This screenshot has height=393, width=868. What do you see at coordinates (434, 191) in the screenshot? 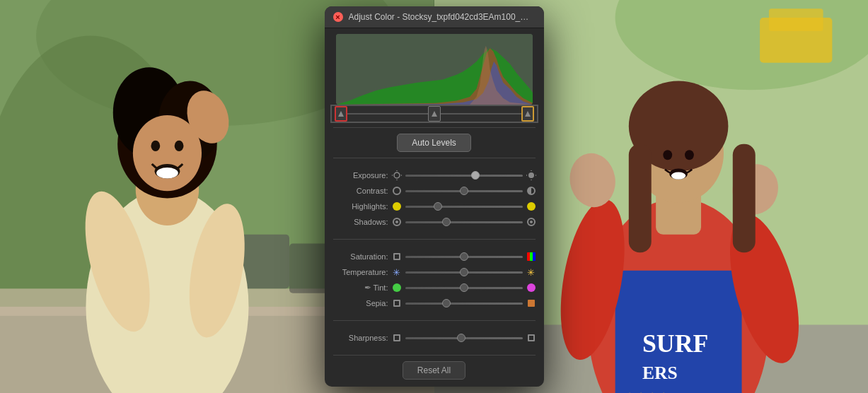
I see `contrast-row: Contrast:` at bounding box center [434, 191].